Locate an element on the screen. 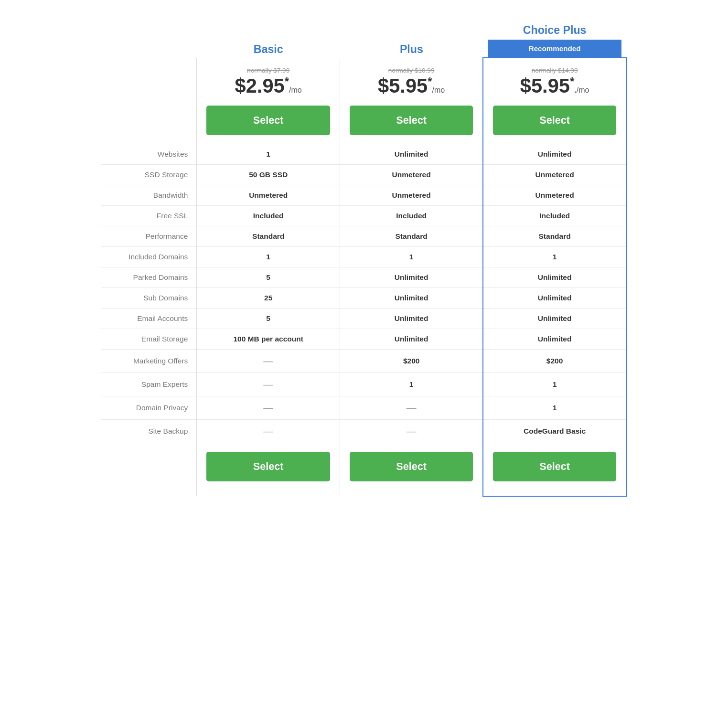  basic-plan-name: Basic is located at coordinates (268, 49).